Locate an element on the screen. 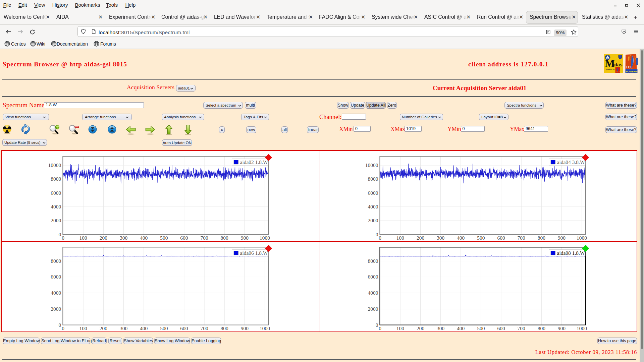 This screenshot has width=644, height=362. svg-text: aida02 1.8.W is located at coordinates (254, 162).